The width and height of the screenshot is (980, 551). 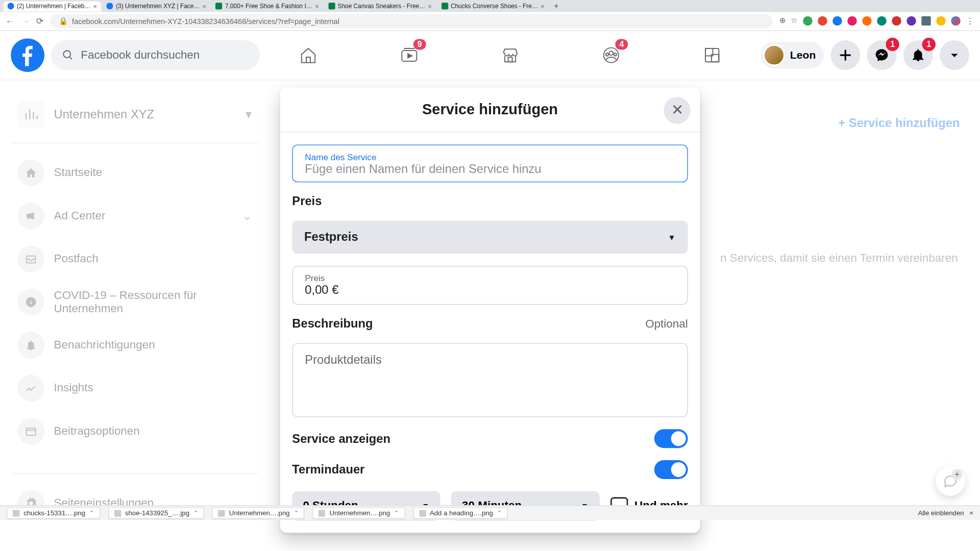 I want to click on profile-chip: Leon, so click(x=792, y=55).